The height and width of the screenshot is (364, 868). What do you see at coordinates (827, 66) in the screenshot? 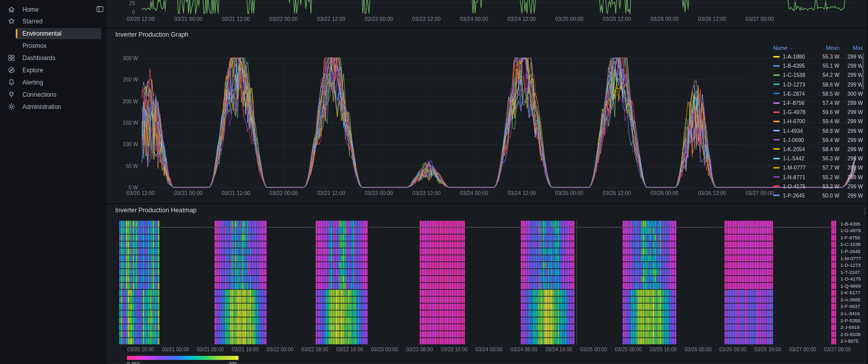
I see `legend-mean-value: 55.1 W` at bounding box center [827, 66].